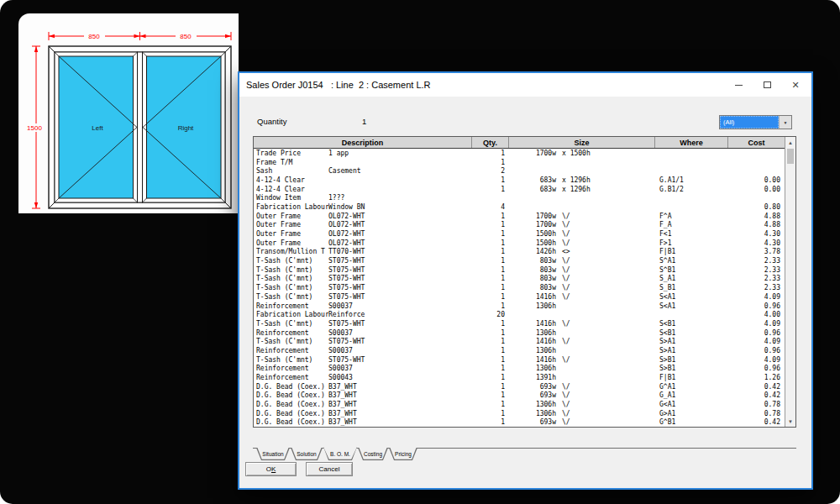 The width and height of the screenshot is (840, 504). Describe the element at coordinates (291, 171) in the screenshot. I see `cell-n: Sash` at that location.